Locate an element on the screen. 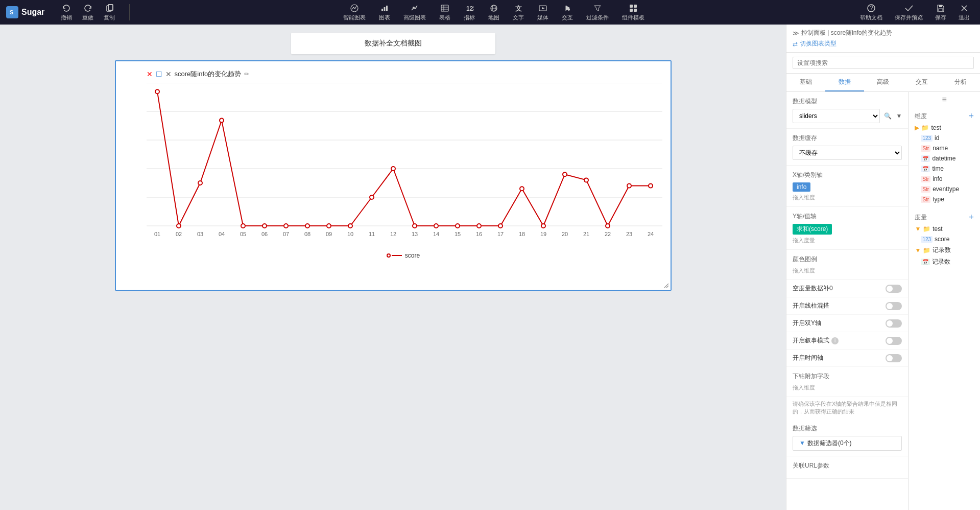 The width and height of the screenshot is (980, 510). filter-button: ▼ 数据筛选器(0个) is located at coordinates (847, 444).